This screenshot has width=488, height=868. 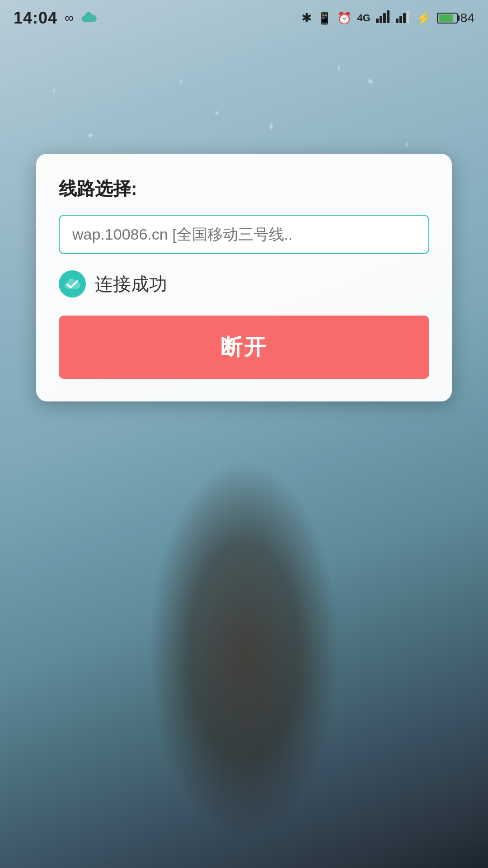 I want to click on status-bar: 14:04 ∞ ✱ 📳 ⏰ 4G, so click(x=244, y=18).